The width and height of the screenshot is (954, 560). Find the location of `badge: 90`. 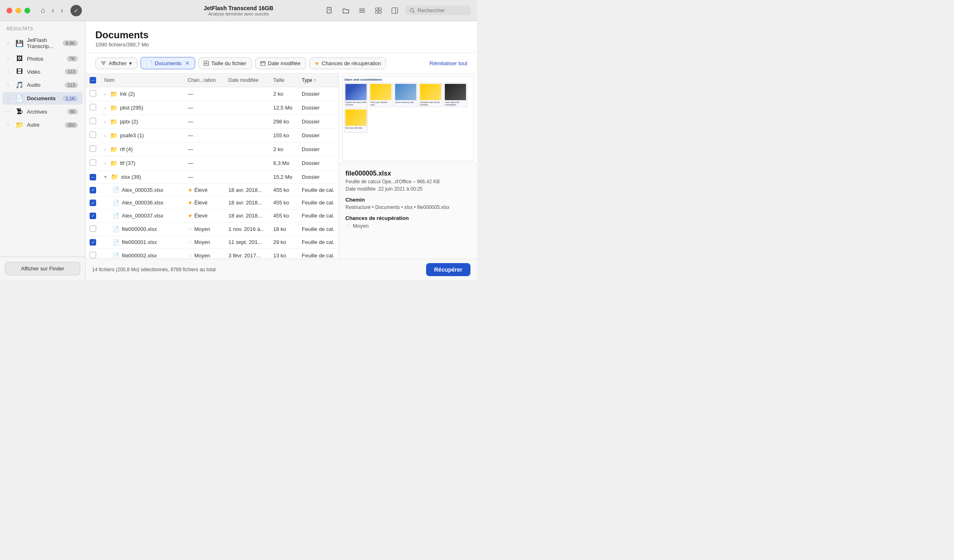

badge: 90 is located at coordinates (73, 112).